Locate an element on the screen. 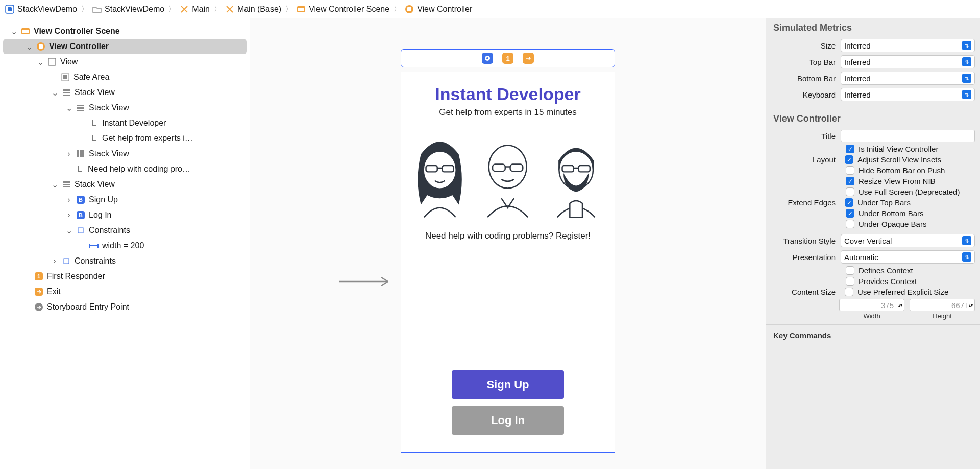 The image size is (980, 469). avatar-man-bald is located at coordinates (507, 176).